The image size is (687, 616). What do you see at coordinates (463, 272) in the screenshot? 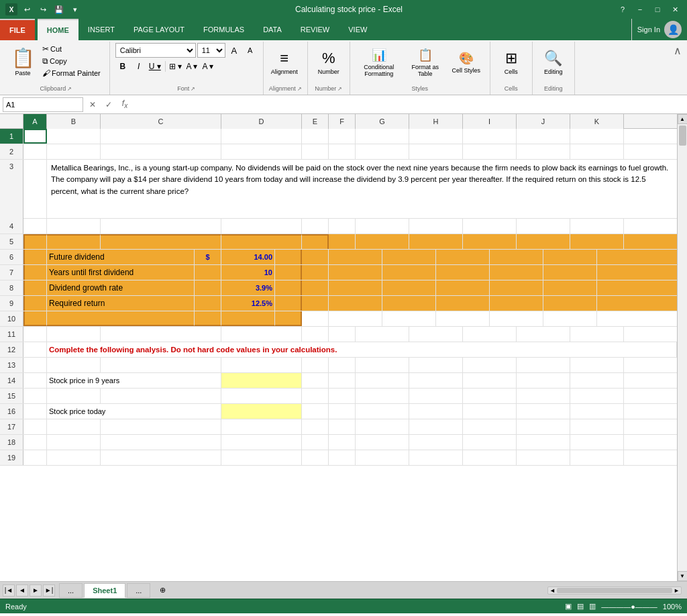
I see `cell-i7` at bounding box center [463, 272].